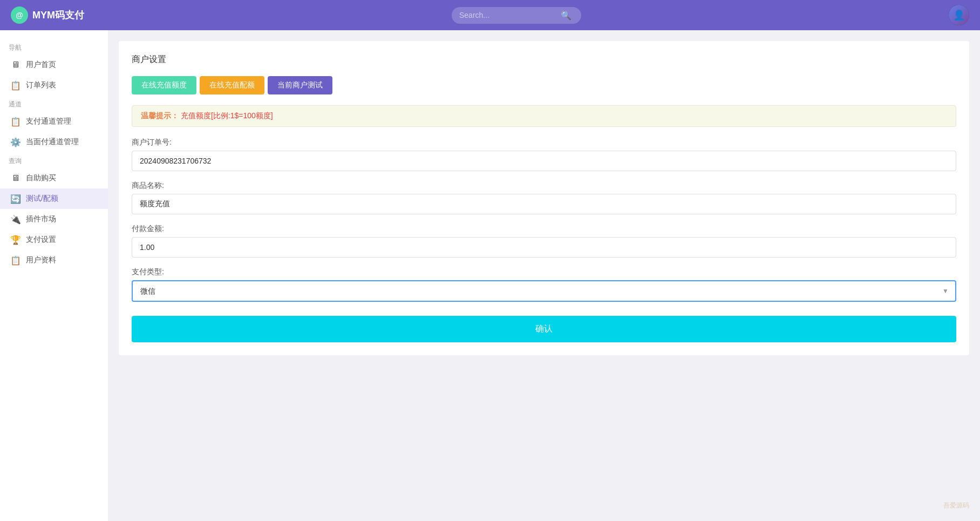 The image size is (980, 521). Describe the element at coordinates (54, 121) in the screenshot. I see `sidebar-item-pay-channel: 📋 支付通道管理` at that location.